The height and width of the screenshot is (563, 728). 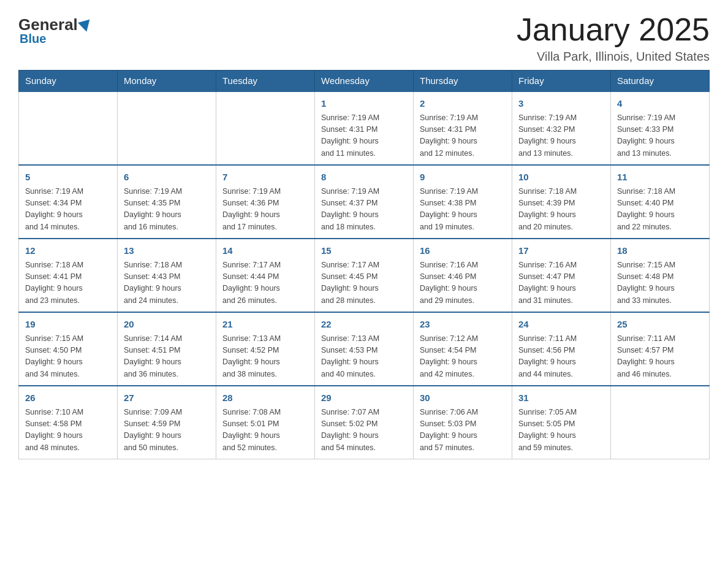 What do you see at coordinates (68, 357) in the screenshot?
I see `day-info: Sunrise: 7:15 AMSunset: 4:50 PMDaylight:…` at bounding box center [68, 357].